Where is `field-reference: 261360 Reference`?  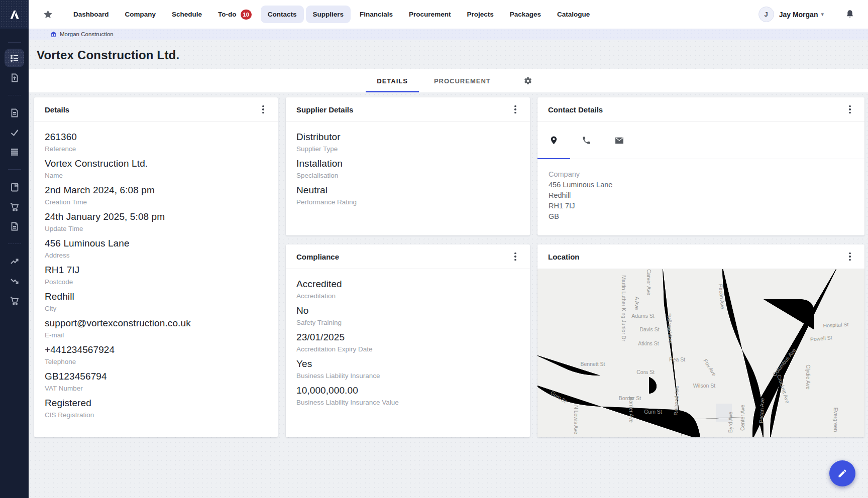
field-reference: 261360 Reference is located at coordinates (156, 142).